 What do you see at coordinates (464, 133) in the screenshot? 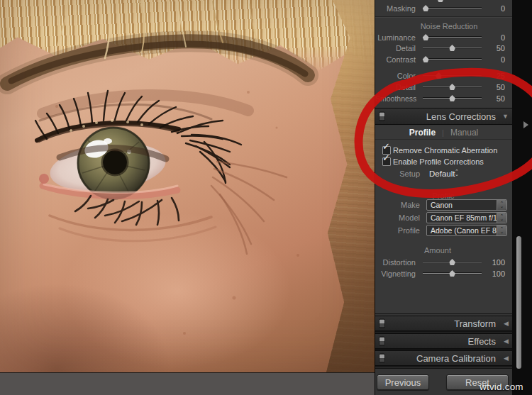
I see `tab-manual: Manual` at bounding box center [464, 133].